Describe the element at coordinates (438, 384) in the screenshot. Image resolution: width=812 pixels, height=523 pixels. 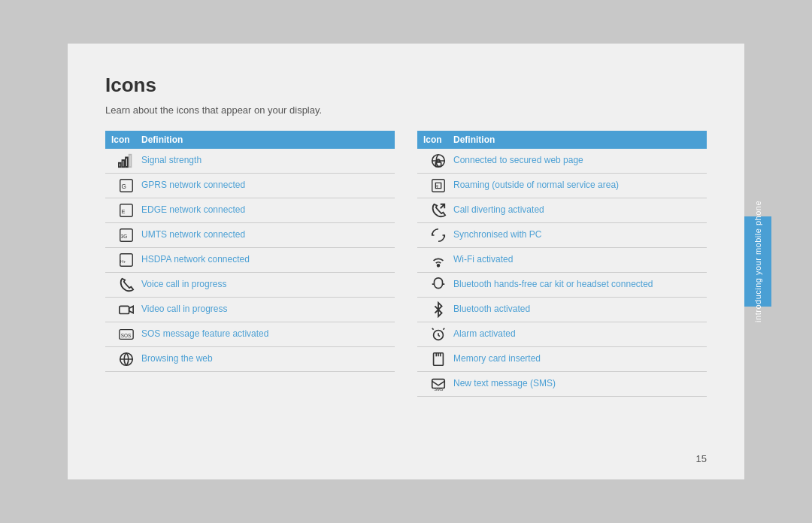
I see `sms-icon: SMS` at that location.